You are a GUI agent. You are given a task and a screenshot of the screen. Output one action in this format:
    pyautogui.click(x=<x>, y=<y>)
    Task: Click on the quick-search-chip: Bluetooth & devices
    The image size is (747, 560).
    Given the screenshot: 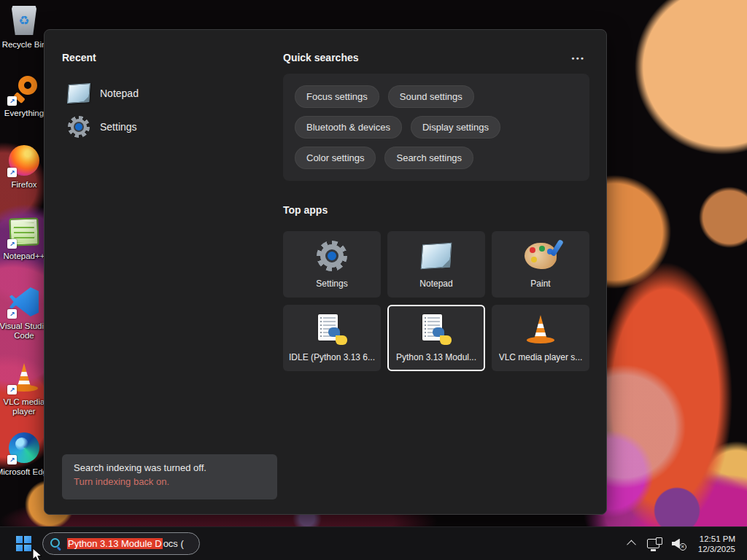 What is the action you would take?
    pyautogui.click(x=349, y=127)
    